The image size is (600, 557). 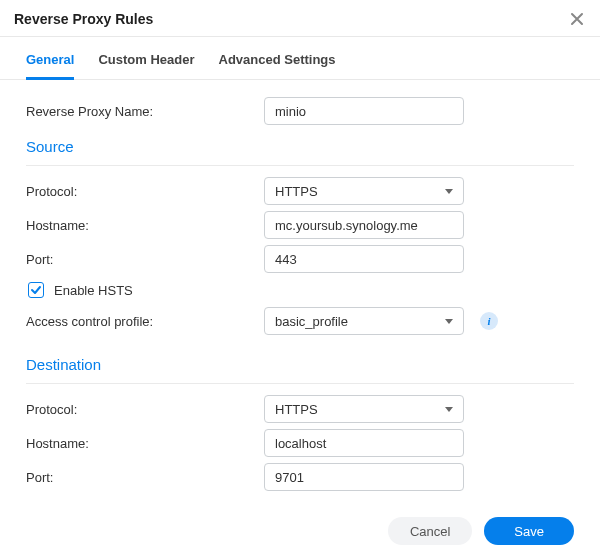 What do you see at coordinates (529, 531) in the screenshot?
I see `save-button: Save` at bounding box center [529, 531].